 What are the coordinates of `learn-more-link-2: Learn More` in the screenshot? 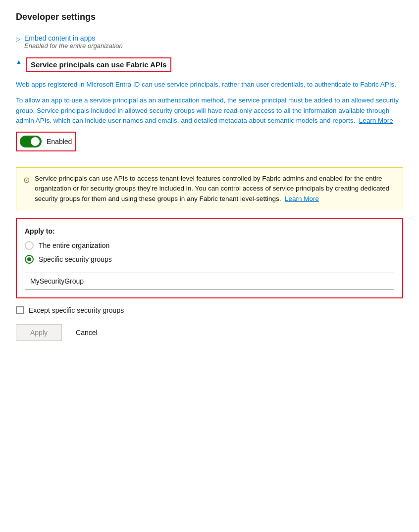 It's located at (302, 199).